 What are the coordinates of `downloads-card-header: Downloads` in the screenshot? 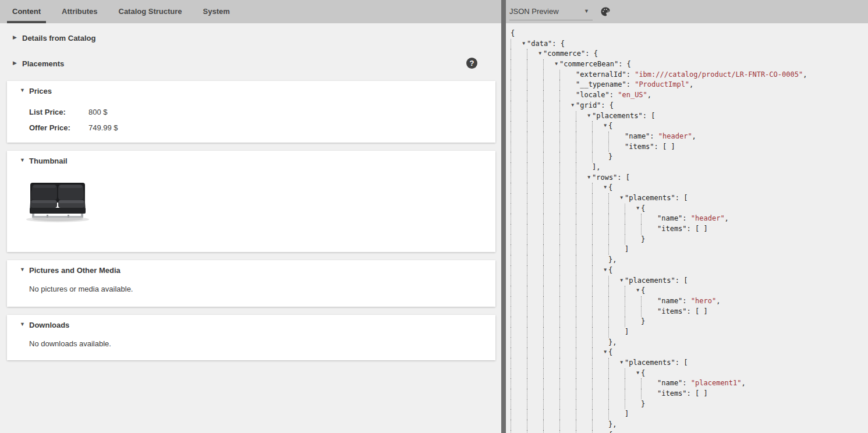 It's located at (251, 325).